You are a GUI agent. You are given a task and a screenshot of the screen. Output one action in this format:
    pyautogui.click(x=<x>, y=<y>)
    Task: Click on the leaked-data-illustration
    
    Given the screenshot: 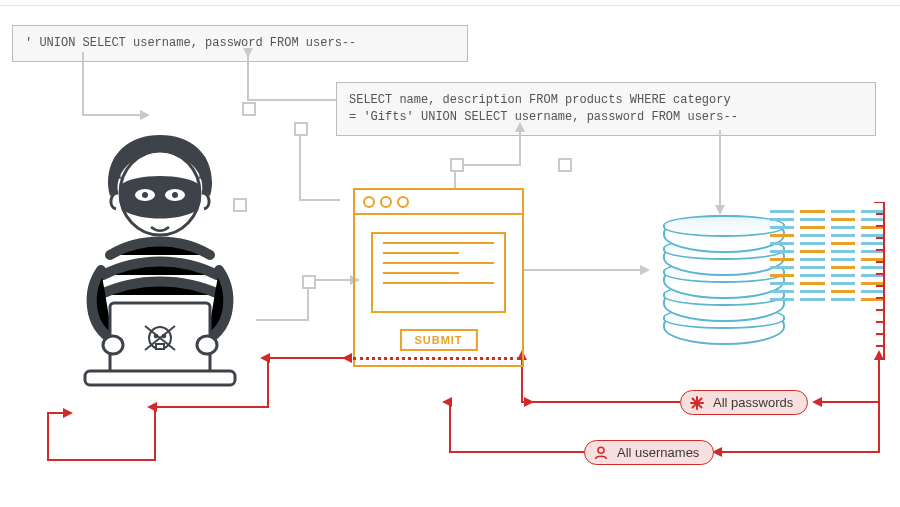 What is the action you would take?
    pyautogui.click(x=828, y=282)
    